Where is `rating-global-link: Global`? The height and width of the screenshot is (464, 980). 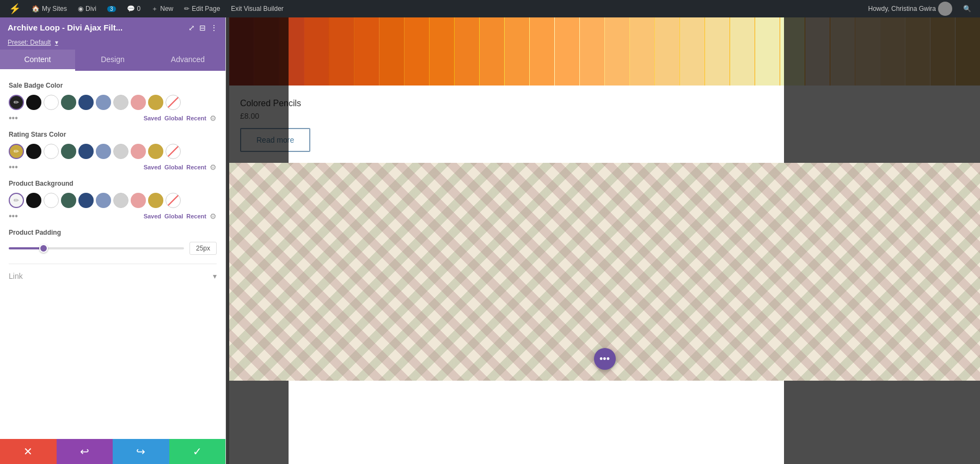 rating-global-link: Global is located at coordinates (174, 167).